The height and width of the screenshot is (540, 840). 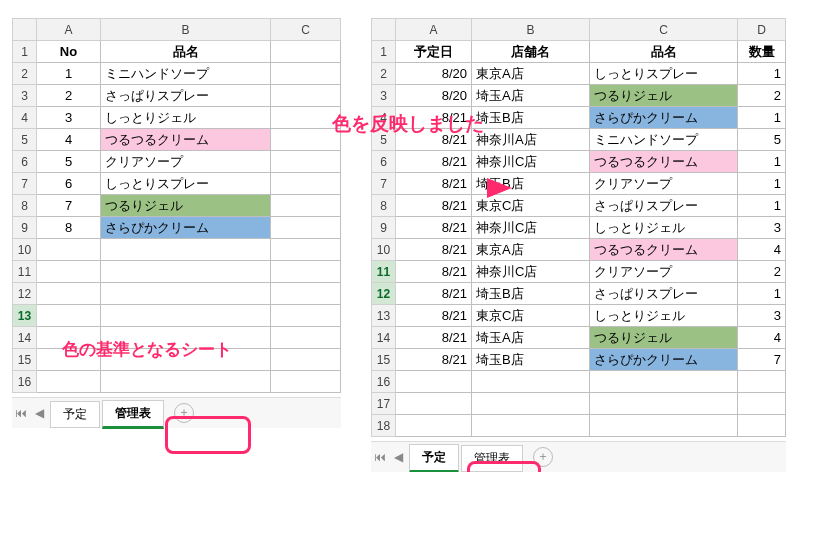 What do you see at coordinates (25, 382) in the screenshot?
I see `row-header: 16` at bounding box center [25, 382].